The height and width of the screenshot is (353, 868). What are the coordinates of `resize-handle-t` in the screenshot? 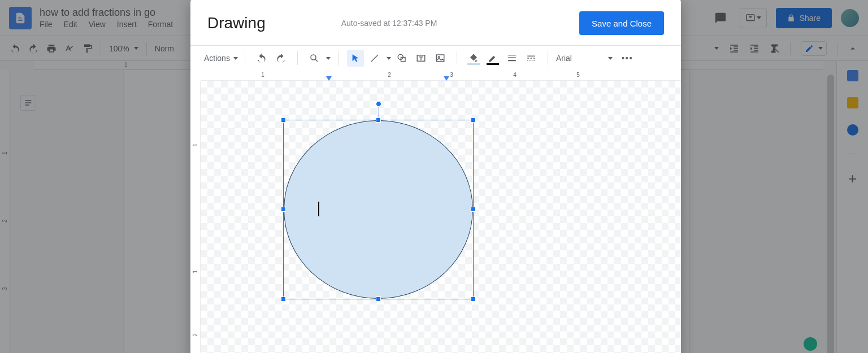 It's located at (379, 120).